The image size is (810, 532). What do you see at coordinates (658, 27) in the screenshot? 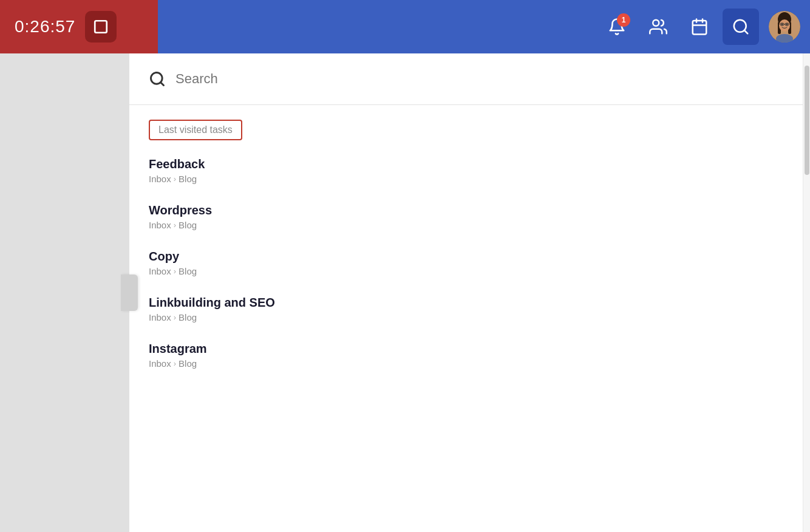
I see `team-button` at bounding box center [658, 27].